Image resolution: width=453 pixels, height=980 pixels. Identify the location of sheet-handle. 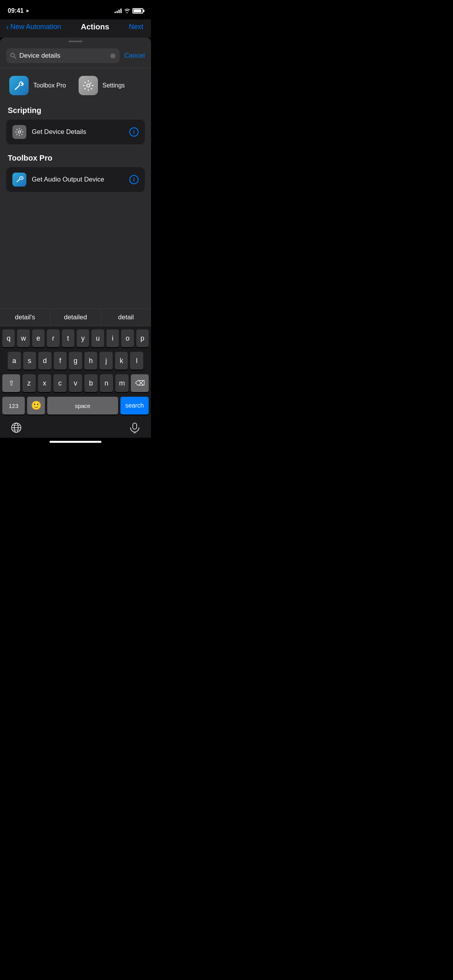
(76, 41).